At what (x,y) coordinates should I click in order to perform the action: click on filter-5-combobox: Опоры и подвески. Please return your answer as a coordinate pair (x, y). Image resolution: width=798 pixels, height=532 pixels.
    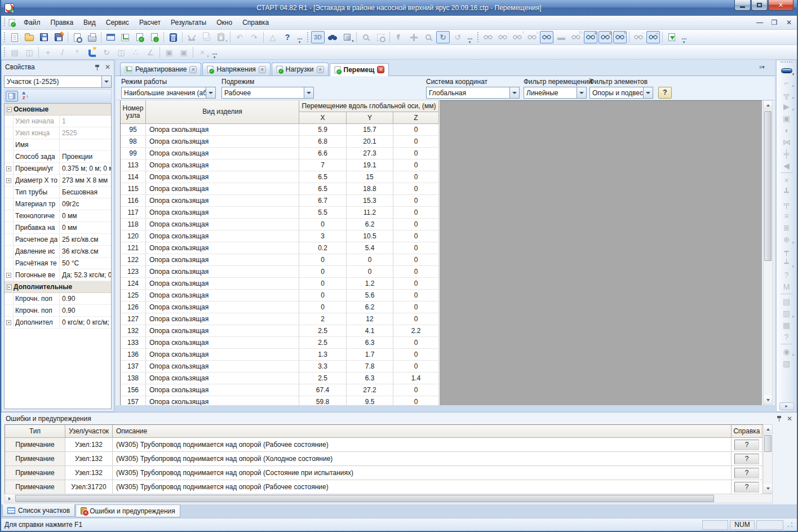
    Looking at the image, I should click on (621, 92).